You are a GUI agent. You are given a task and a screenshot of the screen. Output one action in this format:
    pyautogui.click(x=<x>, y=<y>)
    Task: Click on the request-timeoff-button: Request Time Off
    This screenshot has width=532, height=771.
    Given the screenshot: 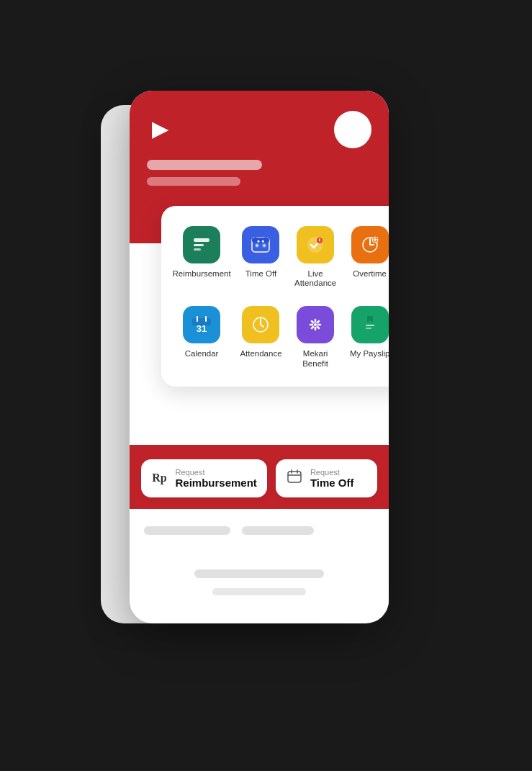 What is the action you would take?
    pyautogui.click(x=327, y=478)
    